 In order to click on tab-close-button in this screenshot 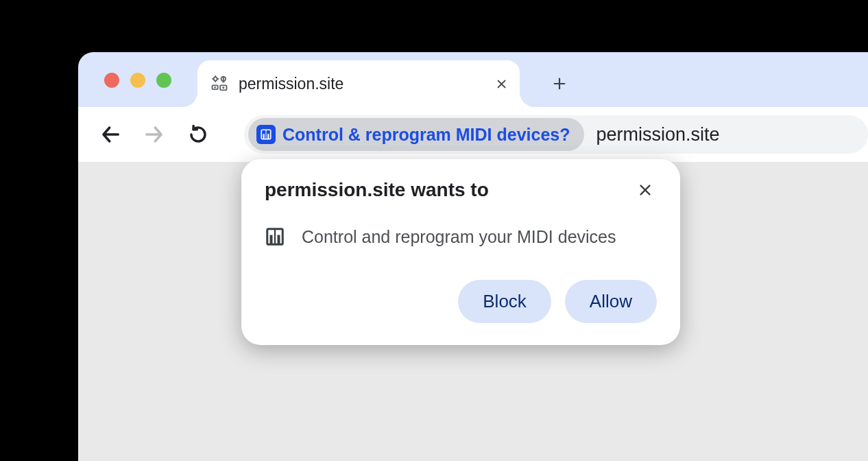, I will do `click(501, 84)`.